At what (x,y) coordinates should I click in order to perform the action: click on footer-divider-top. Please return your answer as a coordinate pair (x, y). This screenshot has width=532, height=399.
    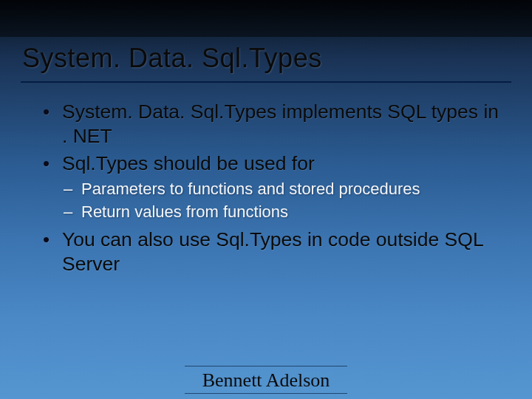
    Looking at the image, I should click on (266, 366).